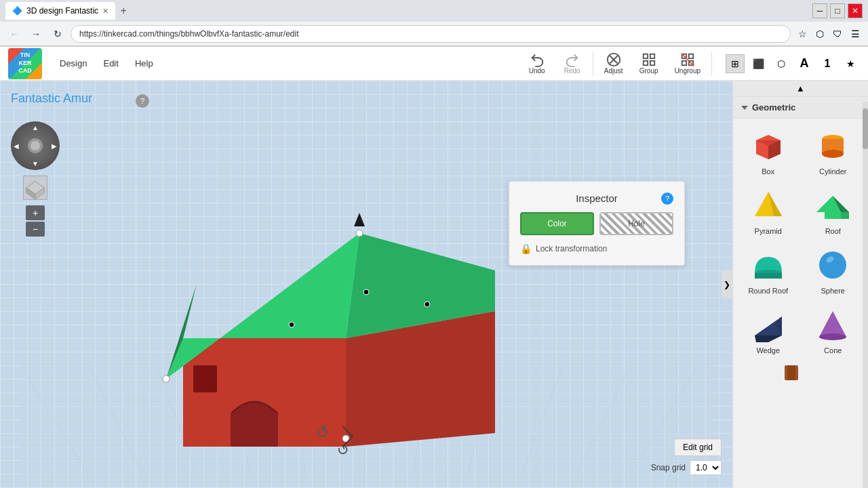  Describe the element at coordinates (434, 64) in the screenshot. I see `app-header: TINKERCAD Design Edit Help Undo Redo Adj…` at that location.